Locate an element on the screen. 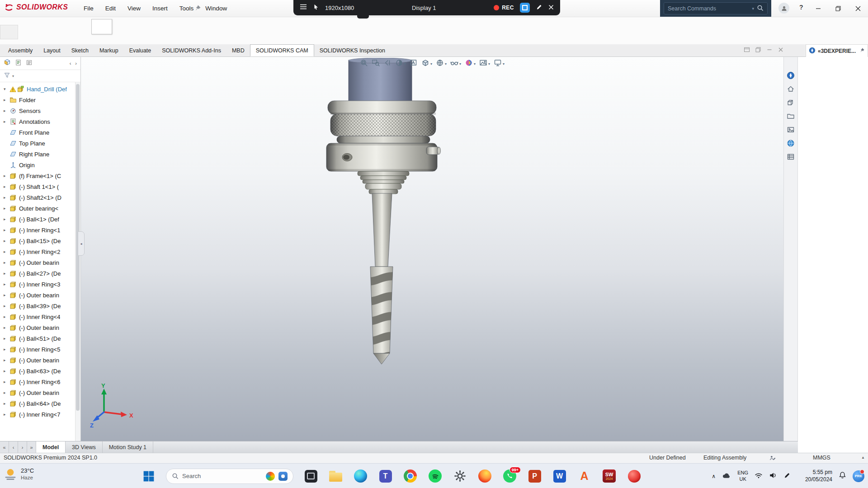 This screenshot has height=488, width=868. whatsapp-icon: 99+ is located at coordinates (510, 476).